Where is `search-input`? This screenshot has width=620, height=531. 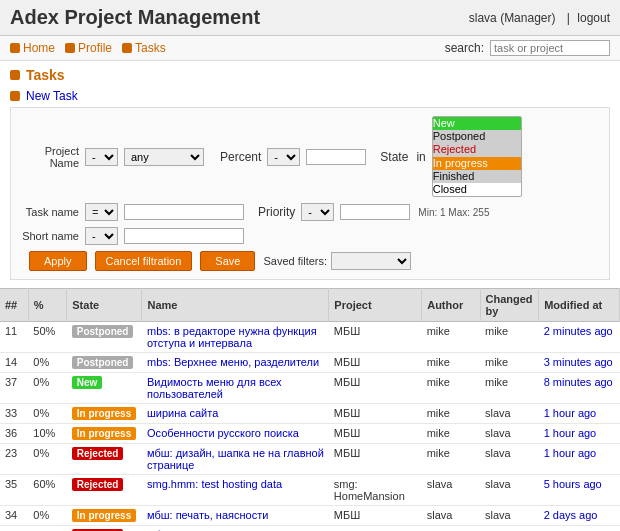 search-input is located at coordinates (550, 48).